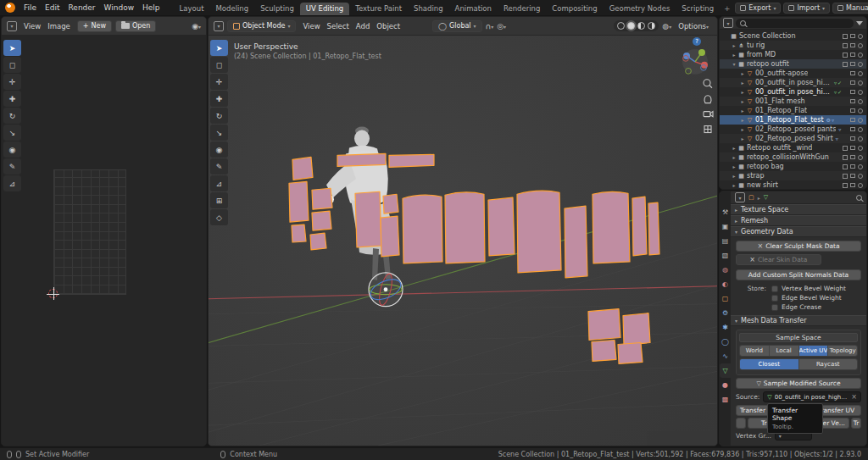  What do you see at coordinates (693, 26) in the screenshot?
I see `options-menu: Options` at bounding box center [693, 26].